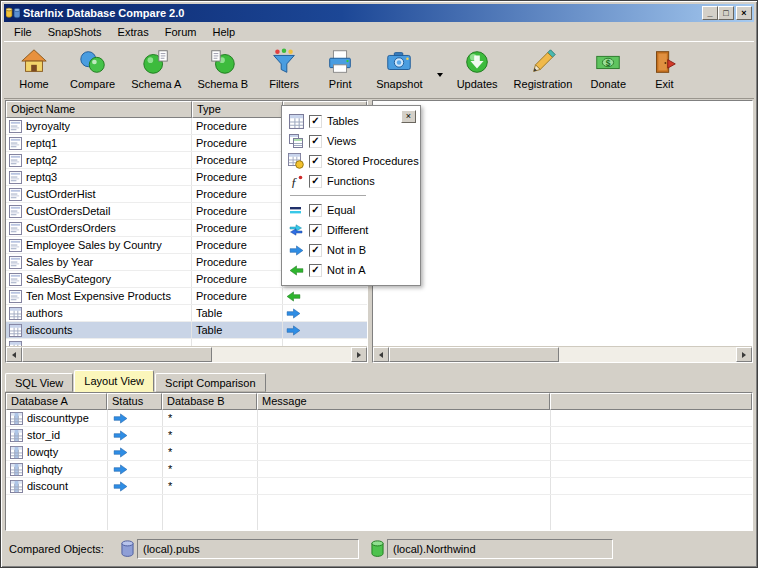  I want to click on tab-layout-view: Layout View, so click(114, 381).